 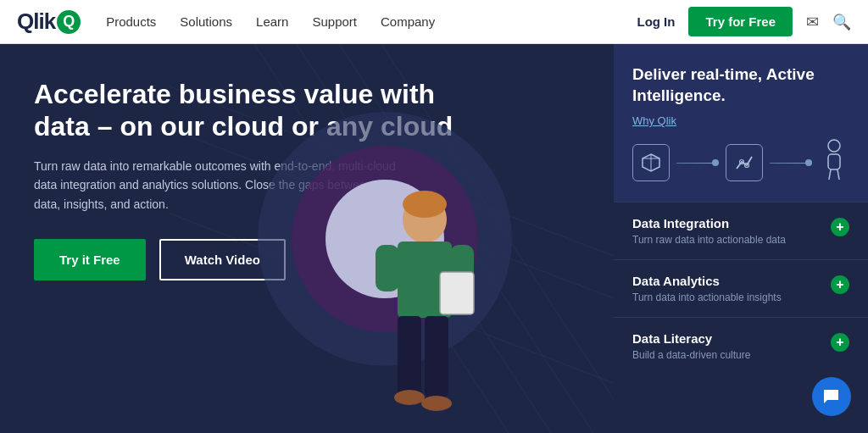 What do you see at coordinates (842, 22) in the screenshot?
I see `search-icon: 🔍` at bounding box center [842, 22].